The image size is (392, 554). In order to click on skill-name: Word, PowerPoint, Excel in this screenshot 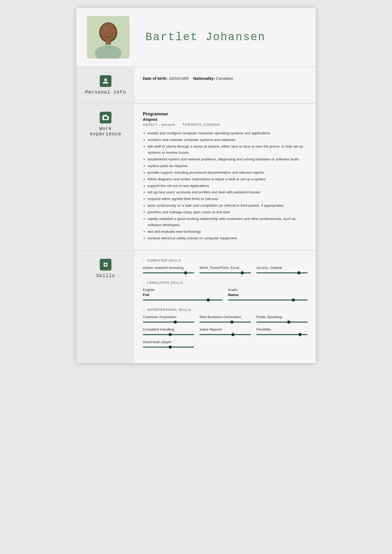, I will do `click(225, 268)`.